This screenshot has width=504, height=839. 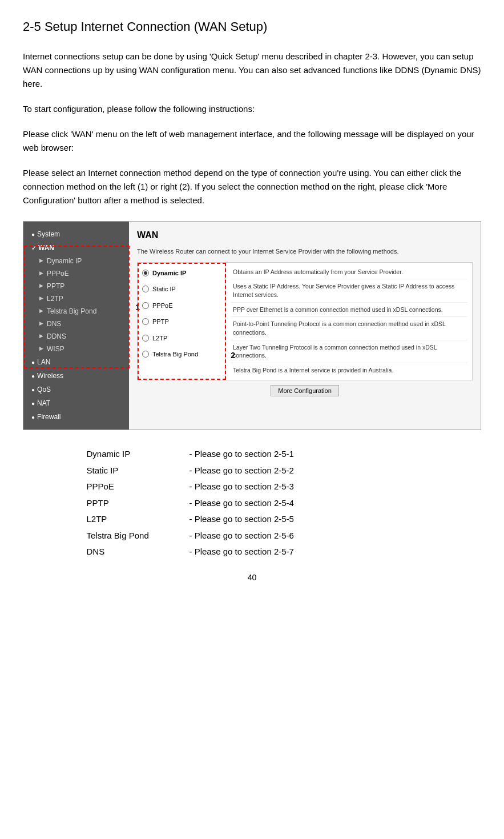 I want to click on sidebar-label-nat: NAT, so click(x=43, y=403).